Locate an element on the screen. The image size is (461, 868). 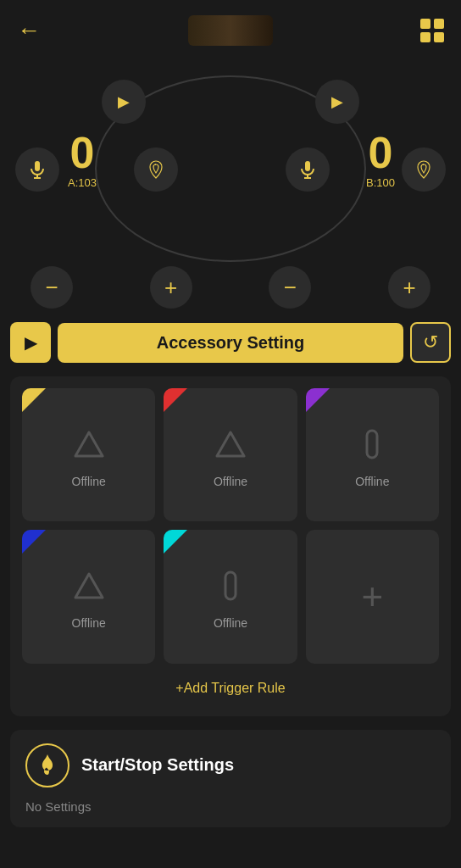
add-trigger-rule-button: +Add Trigger Rule is located at coordinates (230, 688).